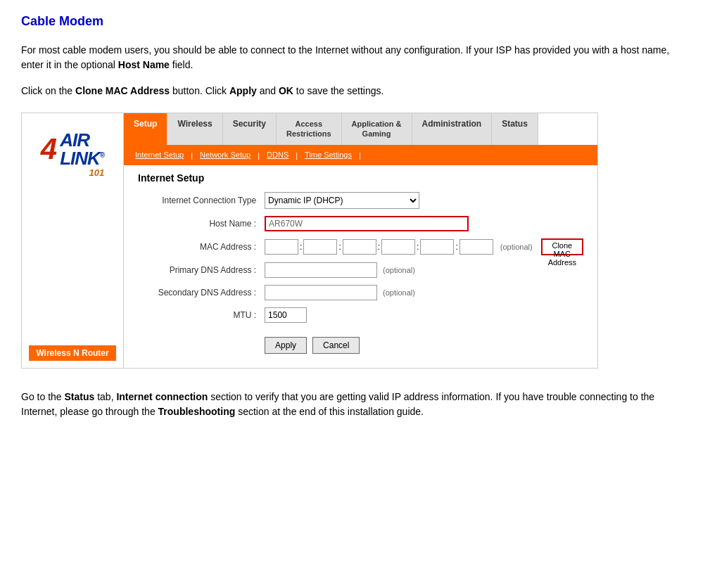  Describe the element at coordinates (225, 156) in the screenshot. I see `sub-nav-network-setup: Network Setup` at that location.